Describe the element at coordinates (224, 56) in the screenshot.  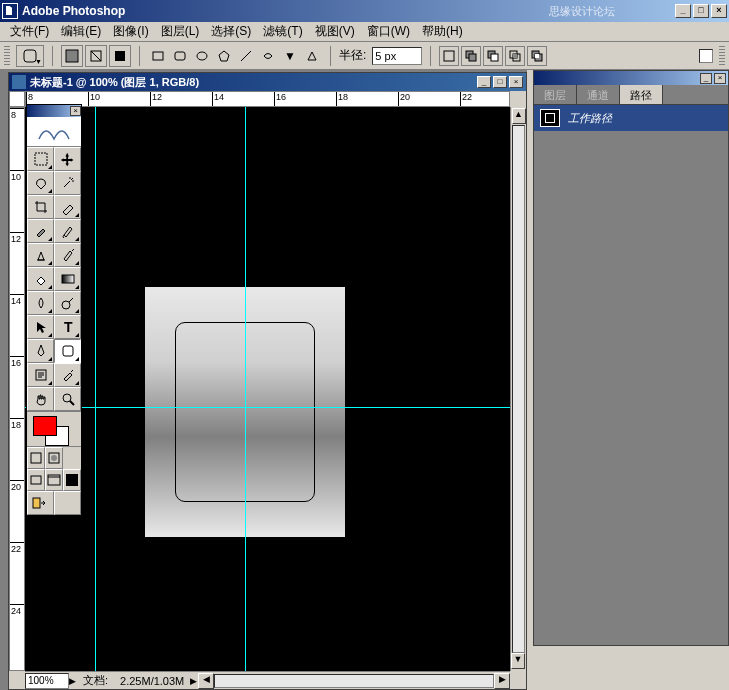
I see `polygon-shape` at that location.